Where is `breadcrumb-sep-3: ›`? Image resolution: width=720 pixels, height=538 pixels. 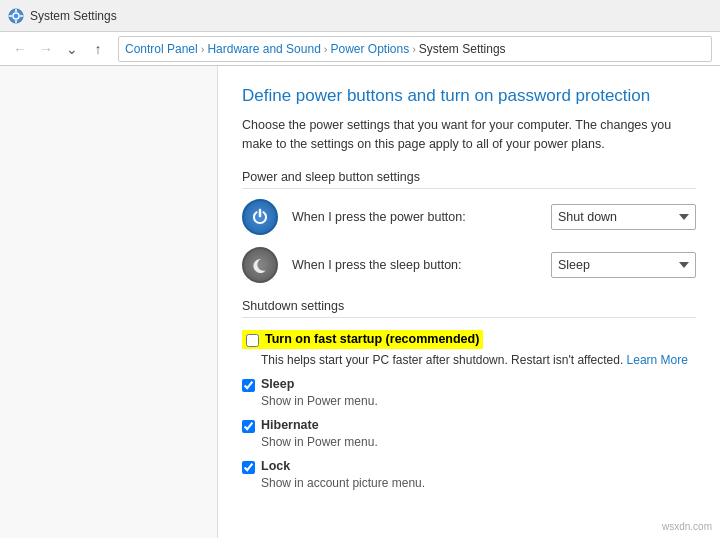
breadcrumb-sep-3: › is located at coordinates (414, 49).